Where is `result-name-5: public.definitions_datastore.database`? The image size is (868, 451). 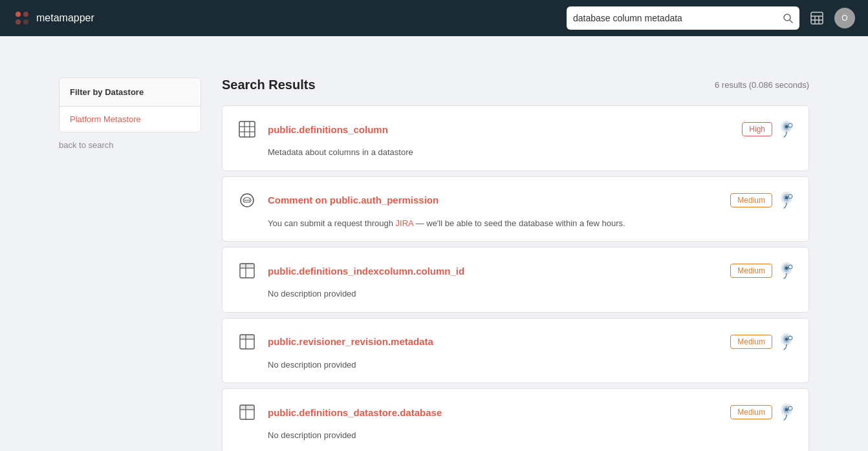 result-name-5: public.definitions_datastore.database is located at coordinates (354, 412).